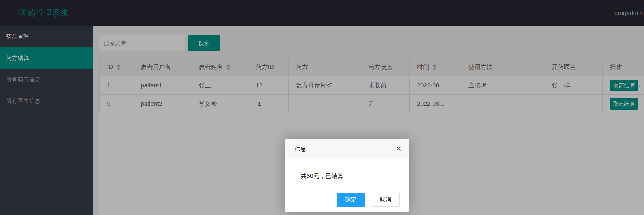 The width and height of the screenshot is (644, 215). I want to click on info-dialog: 信息 ✕ 一共50元，已结算 确定 取消, so click(347, 175).